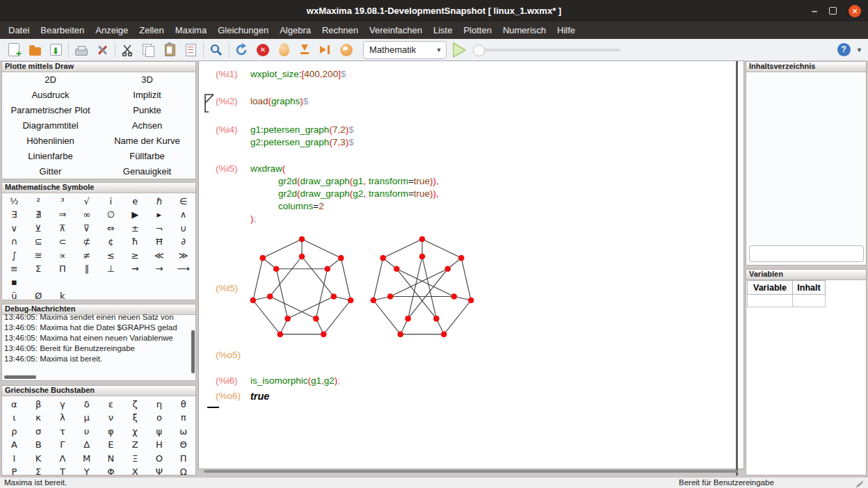 The image size is (868, 488). Describe the element at coordinates (184, 417) in the screenshot. I see `greek-letter-button: π` at that location.